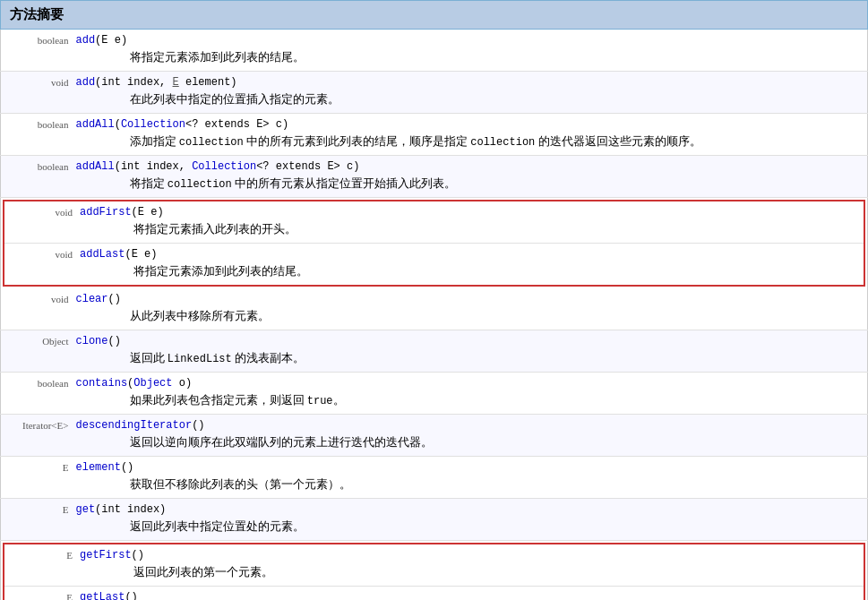 This screenshot has height=600, width=868. Describe the element at coordinates (434, 177) in the screenshot. I see `method-row-addAll2: booleanaddAll(int index, Collection<? ex…` at that location.